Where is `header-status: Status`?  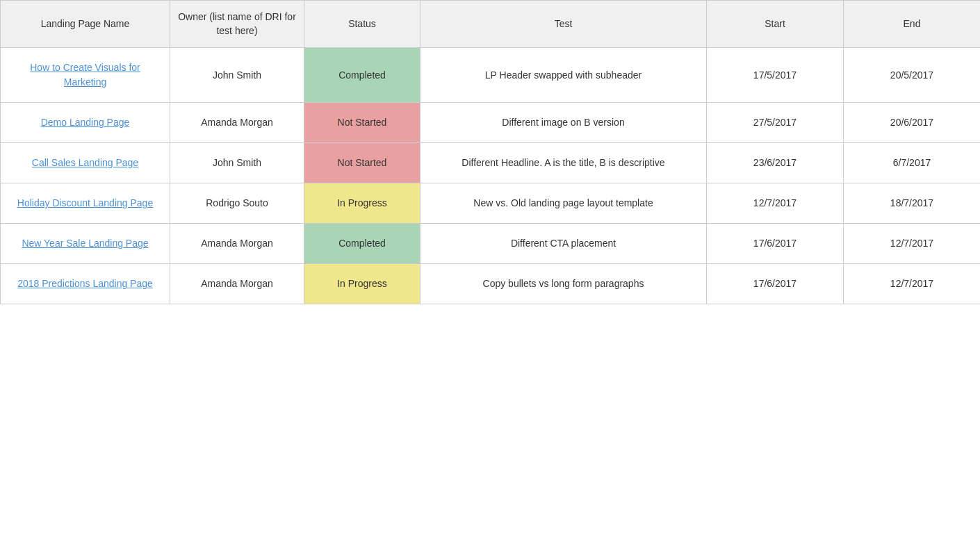 header-status: Status is located at coordinates (363, 24).